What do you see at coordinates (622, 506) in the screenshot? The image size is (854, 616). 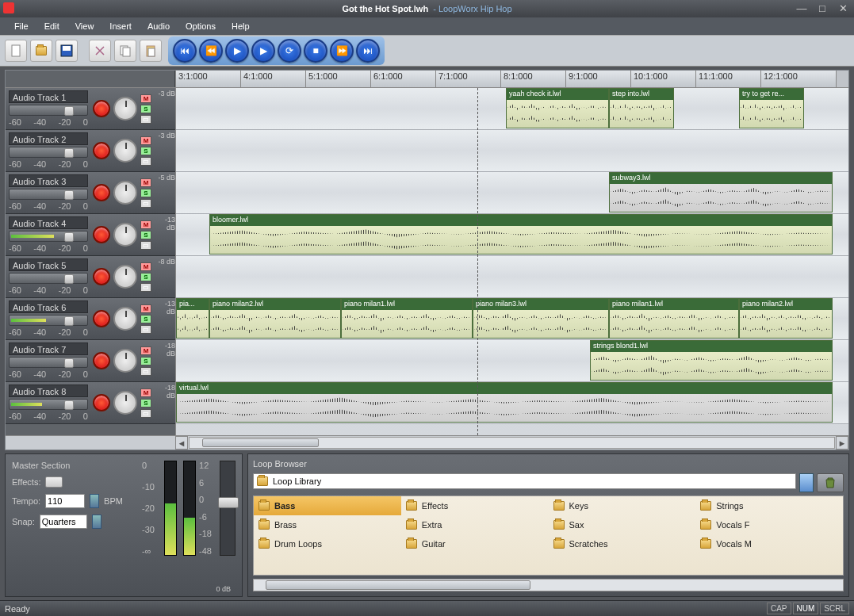 I see `browser-folder: Keys` at bounding box center [622, 506].